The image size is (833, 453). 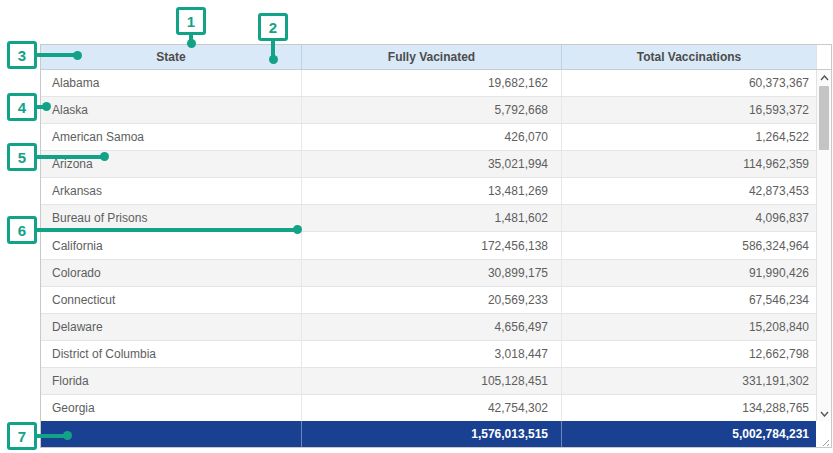 What do you see at coordinates (824, 57) in the screenshot?
I see `header-scrollbar-gutter` at bounding box center [824, 57].